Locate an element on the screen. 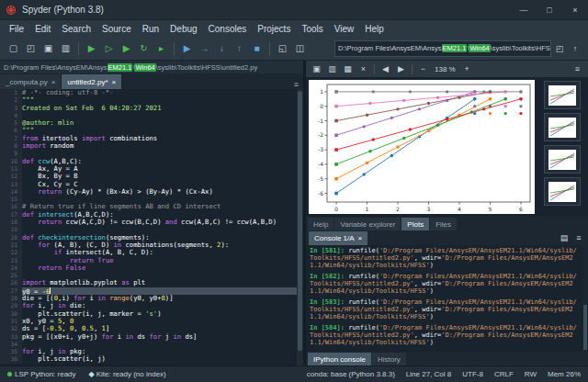 The height and width of the screenshot is (382, 588). menu-item-projects: Projects is located at coordinates (274, 29).